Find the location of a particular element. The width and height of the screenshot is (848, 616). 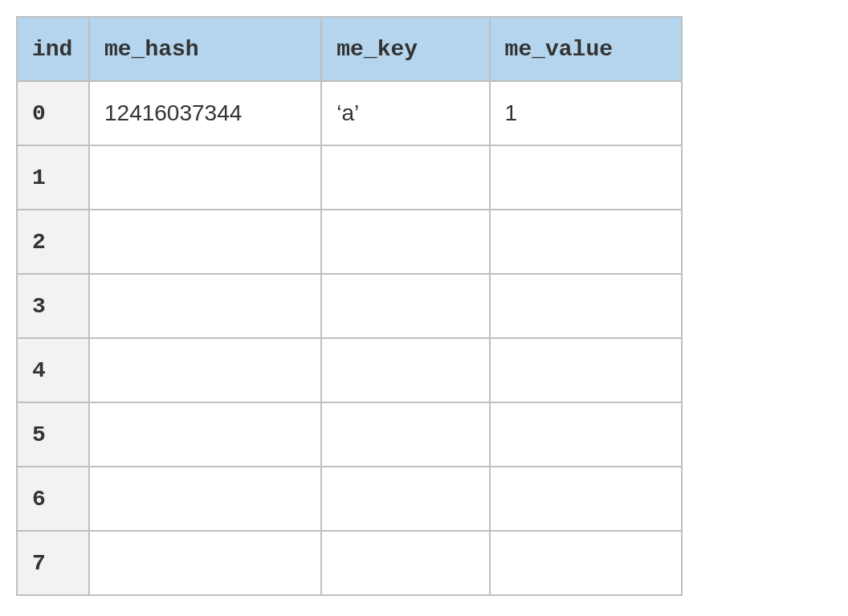

header-me-key: me_key is located at coordinates (405, 49).